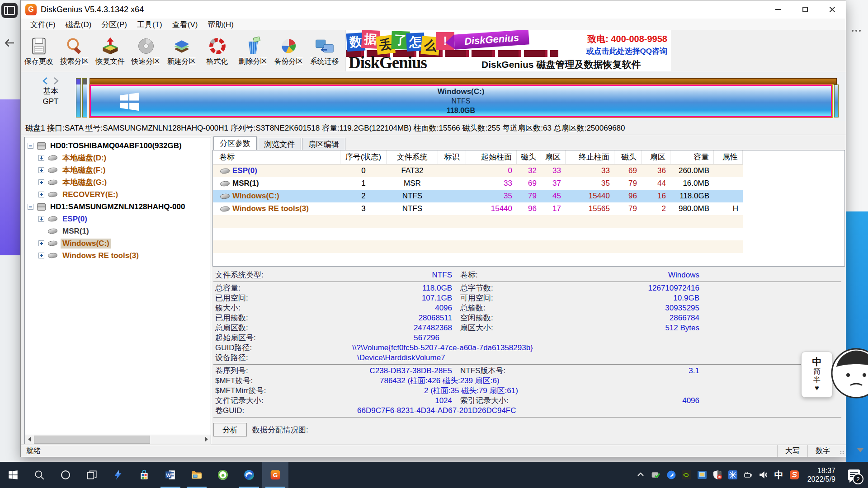 Image resolution: width=868 pixels, height=488 pixels. I want to click on tree-item-3: 本地磁盘(G:), so click(118, 183).